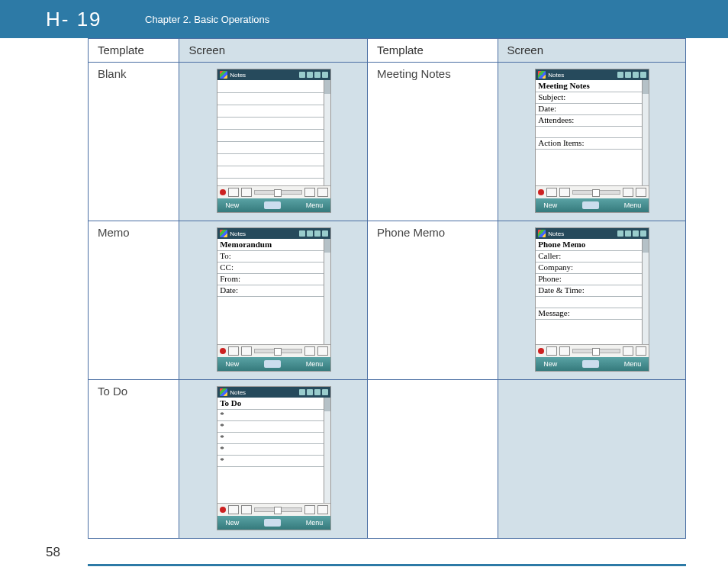 The width and height of the screenshot is (728, 583). Describe the element at coordinates (589, 114) in the screenshot. I see `note-text: Meeting NotesSubject:Date:Attendees: Act…` at that location.